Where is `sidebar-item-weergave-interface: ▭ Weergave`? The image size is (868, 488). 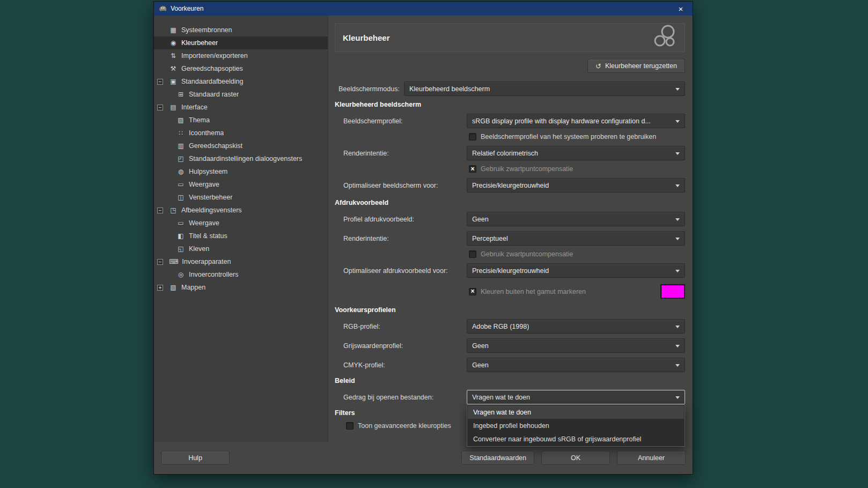 sidebar-item-weergave-interface: ▭ Weergave is located at coordinates (241, 184).